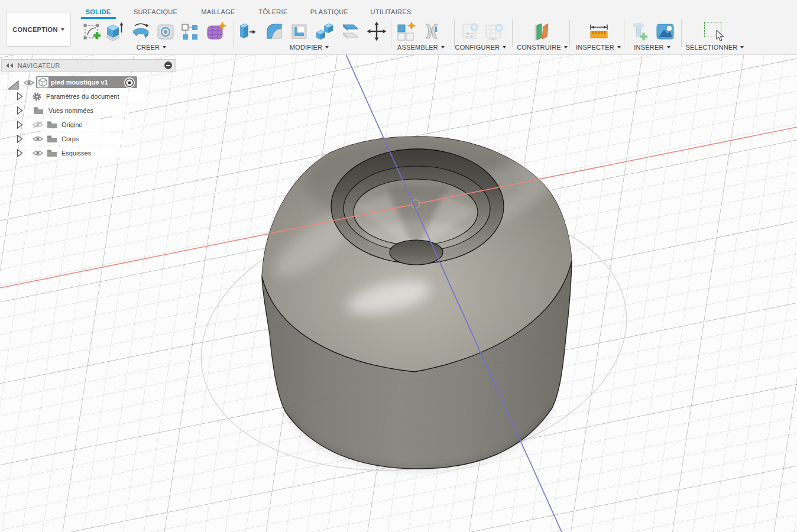 This screenshot has width=797, height=532. What do you see at coordinates (247, 31) in the screenshot?
I see `press-pull-icon` at bounding box center [247, 31].